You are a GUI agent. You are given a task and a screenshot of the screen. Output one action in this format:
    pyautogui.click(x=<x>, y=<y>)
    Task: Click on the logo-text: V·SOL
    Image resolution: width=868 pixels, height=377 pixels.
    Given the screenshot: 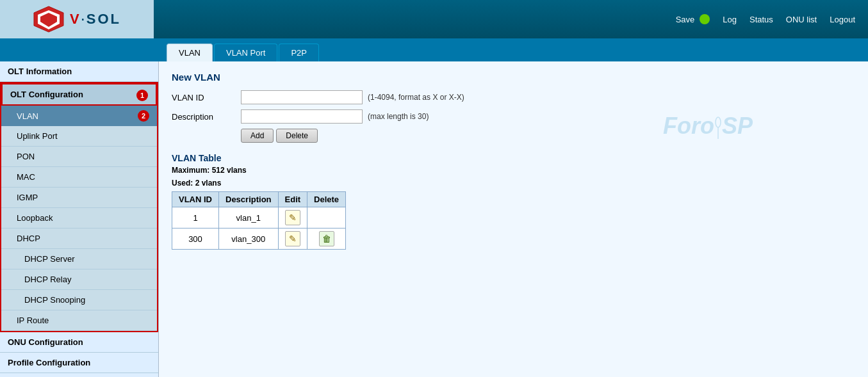 What is the action you would take?
    pyautogui.click(x=95, y=19)
    